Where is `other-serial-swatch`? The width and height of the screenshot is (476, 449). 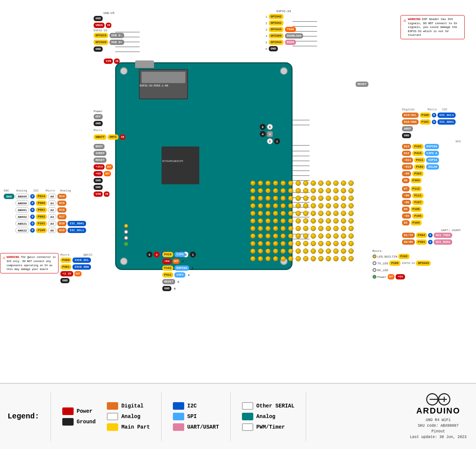
other-serial-swatch is located at coordinates (248, 406).